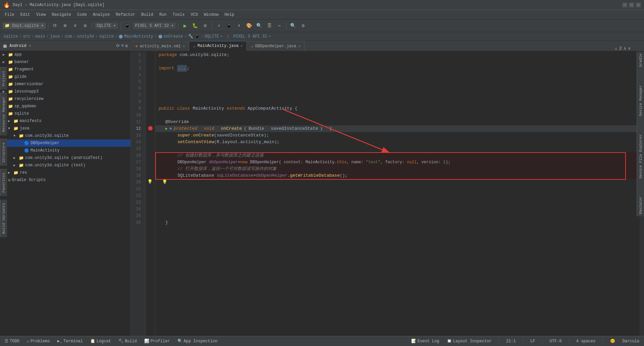  Describe the element at coordinates (30, 46) in the screenshot. I see `panel-dropdown-icon: ▾` at that location.